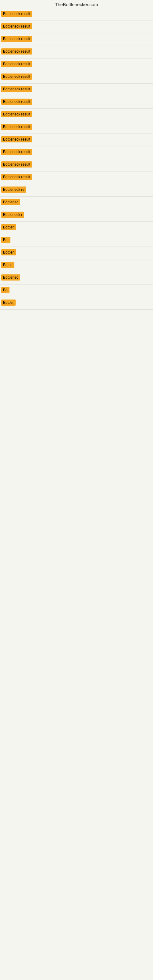 The height and width of the screenshot is (980, 153). What do you see at coordinates (17, 39) in the screenshot?
I see `bottleneck-badge-3: Bottleneck result` at bounding box center [17, 39].